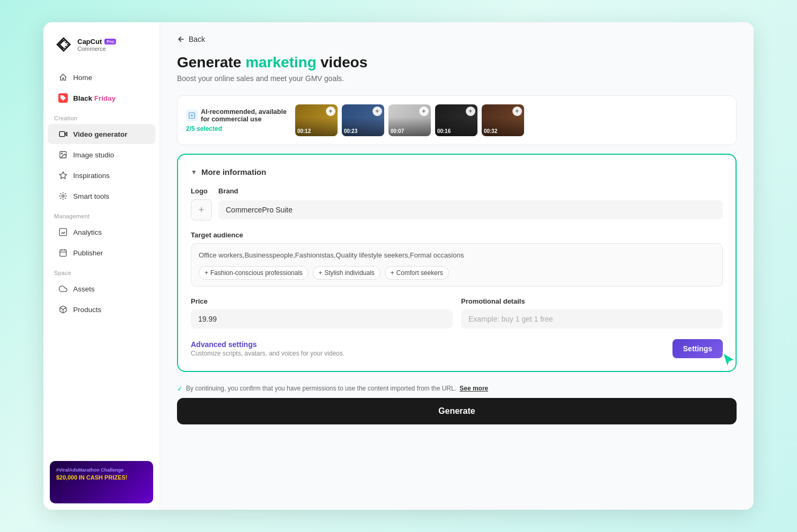 The image size is (797, 532). What do you see at coordinates (424, 111) in the screenshot?
I see `add-video-3-btn: +` at bounding box center [424, 111].